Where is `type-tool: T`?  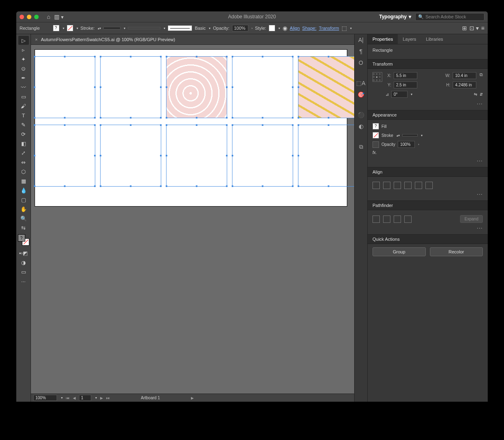 type-tool: T is located at coordinates (24, 115).